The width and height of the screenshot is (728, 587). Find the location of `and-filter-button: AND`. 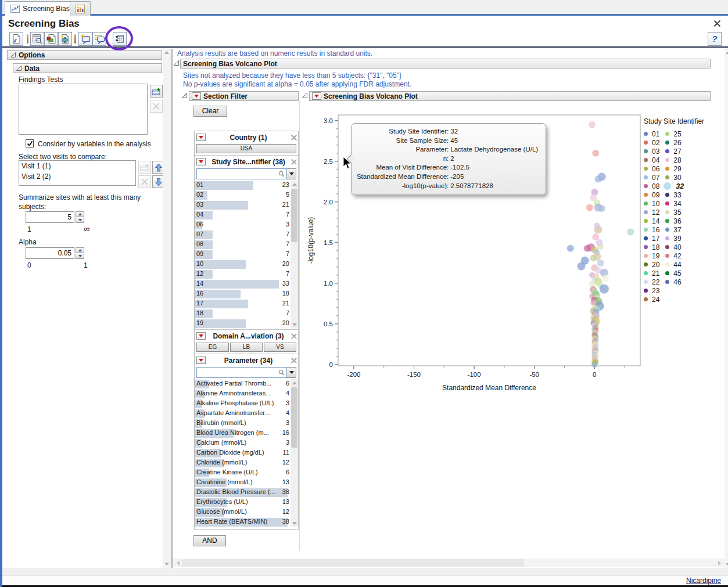

and-filter-button: AND is located at coordinates (210, 541).